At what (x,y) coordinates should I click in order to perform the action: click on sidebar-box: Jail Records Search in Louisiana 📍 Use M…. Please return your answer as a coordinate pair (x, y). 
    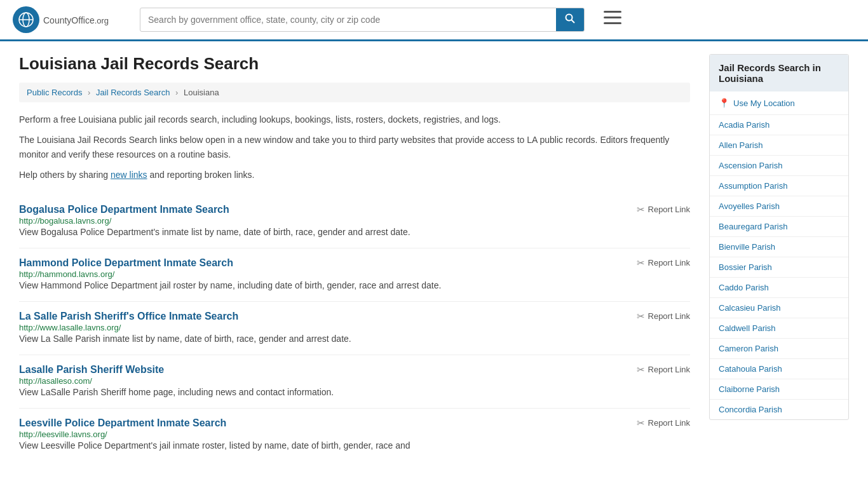
    Looking at the image, I should click on (779, 237).